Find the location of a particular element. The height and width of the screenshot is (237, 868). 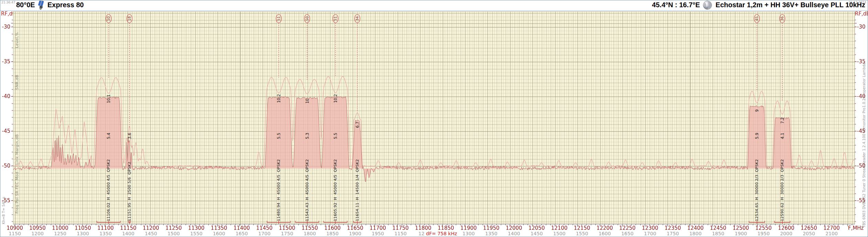

transponder-label: 11151.95 H 2500 5/6 QPSK2 is located at coordinates (129, 191).